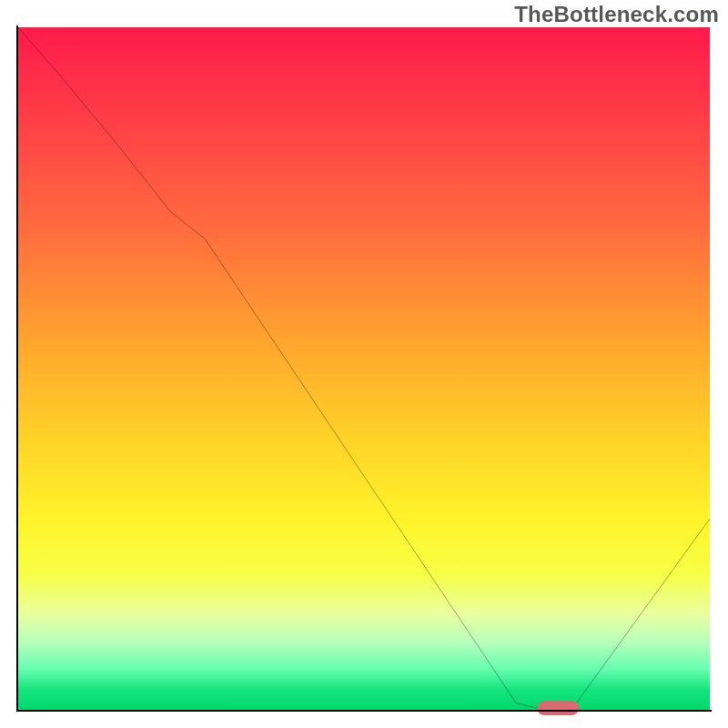 The image size is (728, 728). Describe the element at coordinates (617, 15) in the screenshot. I see `watermark-text: TheBottleneck.com` at that location.